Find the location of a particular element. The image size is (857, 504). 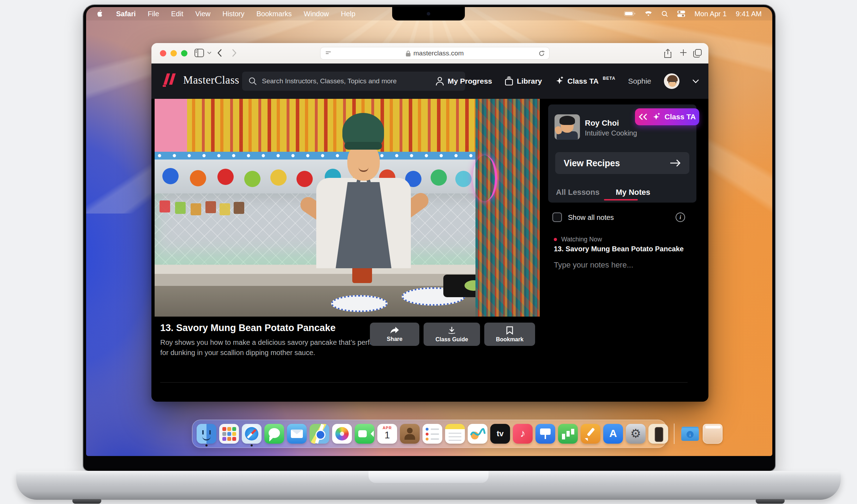

menu-item-edit: Edit is located at coordinates (177, 14).